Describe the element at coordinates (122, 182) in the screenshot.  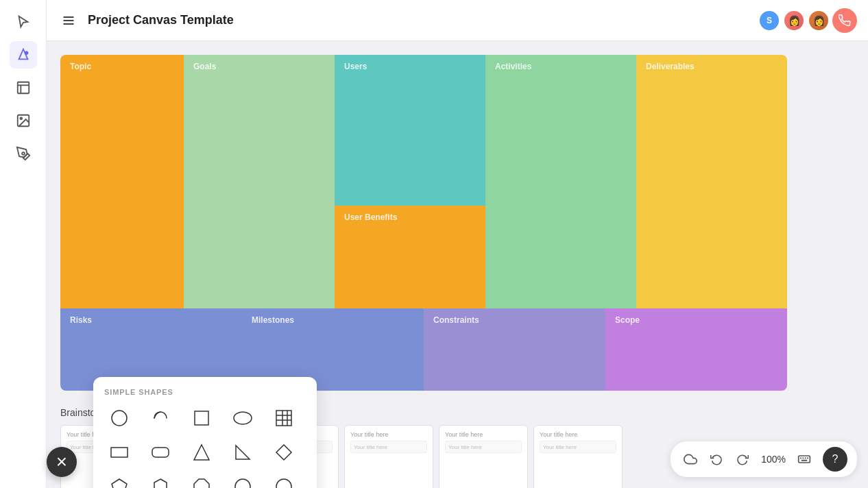
I see `topic-cell: Topic` at that location.